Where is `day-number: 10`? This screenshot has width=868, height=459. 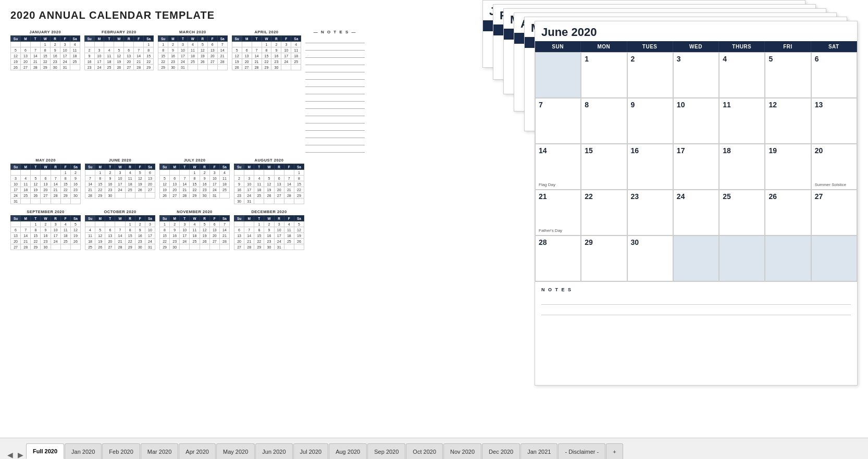 day-number: 10 is located at coordinates (696, 105).